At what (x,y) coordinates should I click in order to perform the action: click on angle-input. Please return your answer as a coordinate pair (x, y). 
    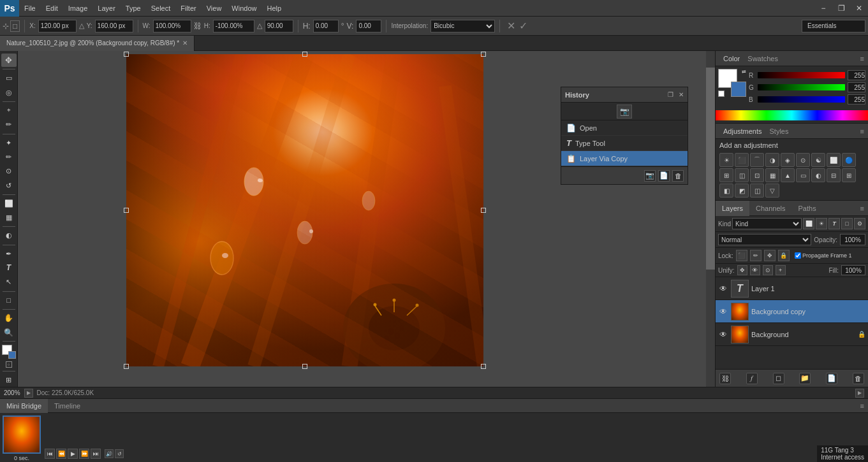
    Looking at the image, I should click on (279, 26).